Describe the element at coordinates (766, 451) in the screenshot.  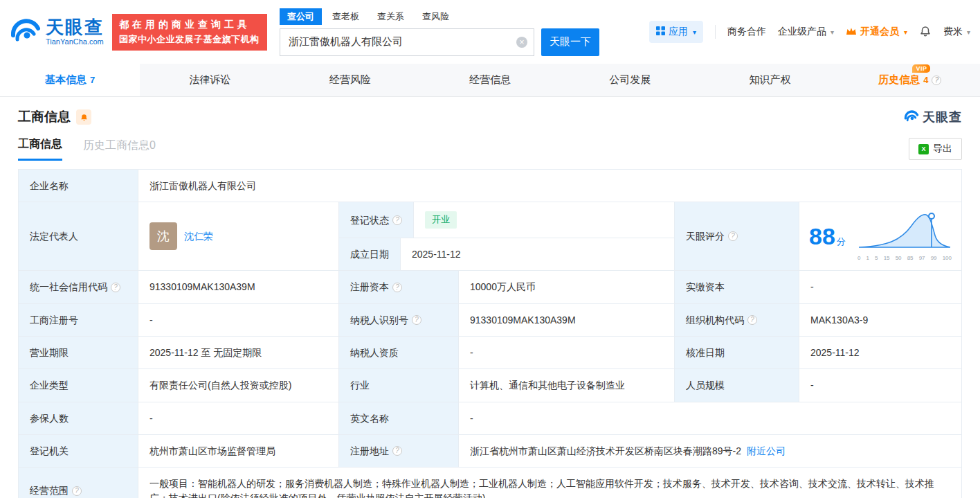
I see `nearby-companies-link: 附近公司` at that location.